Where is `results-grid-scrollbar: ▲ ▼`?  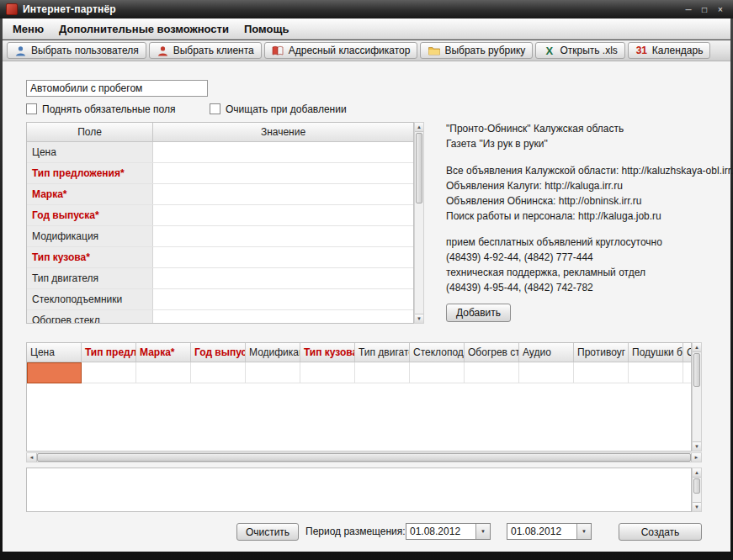
results-grid-scrollbar: ▲ ▼ is located at coordinates (697, 397).